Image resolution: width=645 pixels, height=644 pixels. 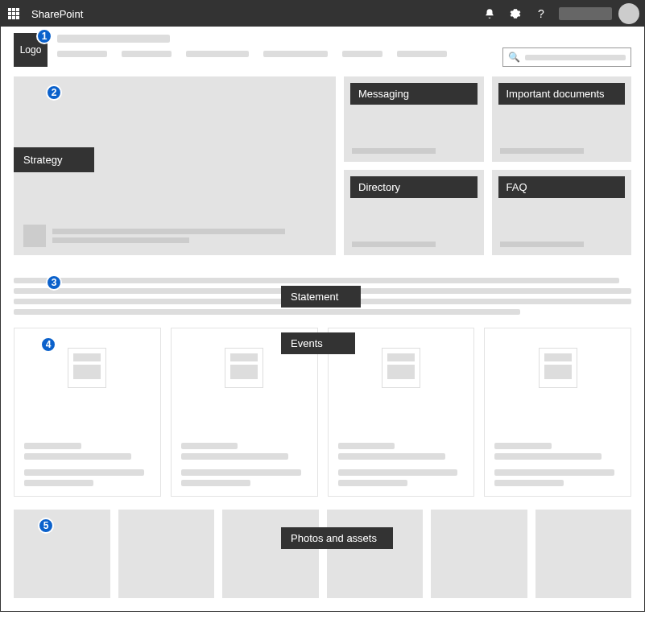 I want to click on event-card, so click(x=557, y=412).